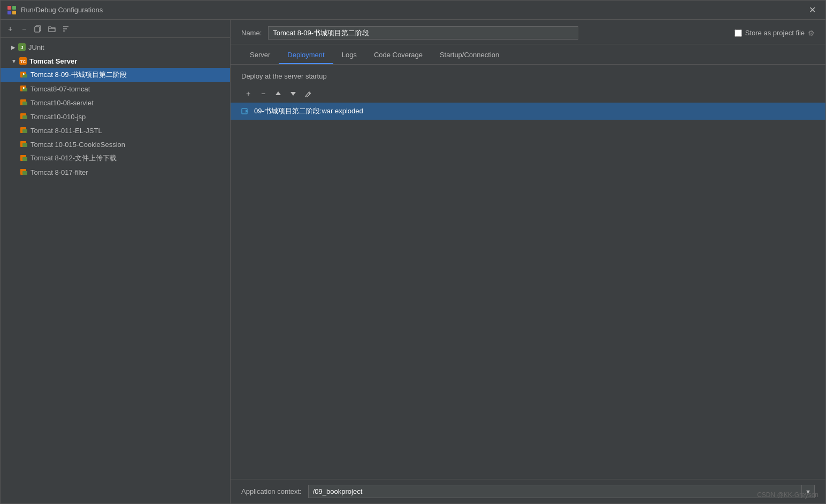 This screenshot has width=826, height=504. What do you see at coordinates (21, 48) in the screenshot?
I see `svg-text: J` at bounding box center [21, 48].